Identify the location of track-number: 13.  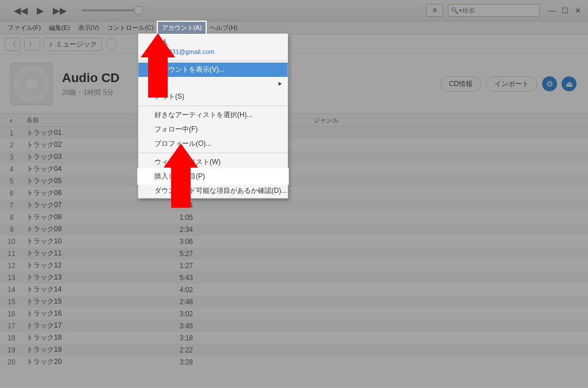
(11, 278).